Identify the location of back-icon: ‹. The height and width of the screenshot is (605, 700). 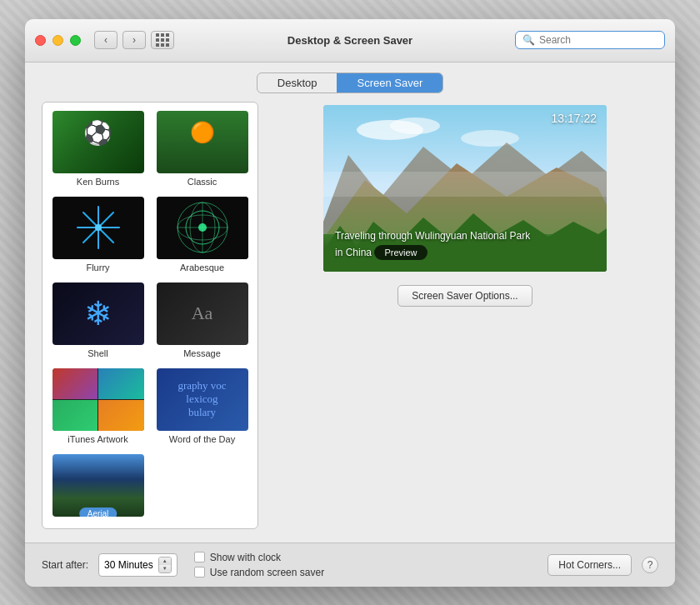
(106, 40).